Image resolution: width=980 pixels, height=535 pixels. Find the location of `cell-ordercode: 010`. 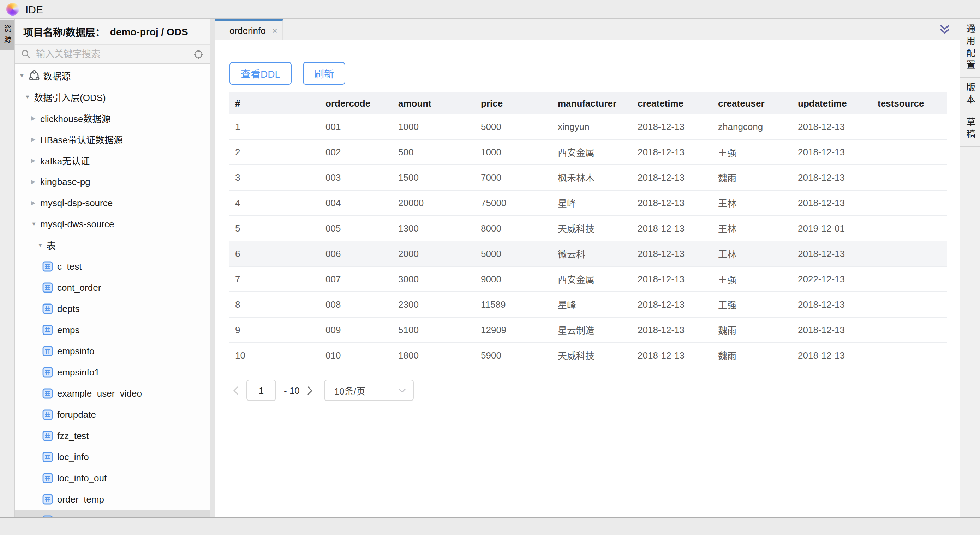

cell-ordercode: 010 is located at coordinates (356, 355).